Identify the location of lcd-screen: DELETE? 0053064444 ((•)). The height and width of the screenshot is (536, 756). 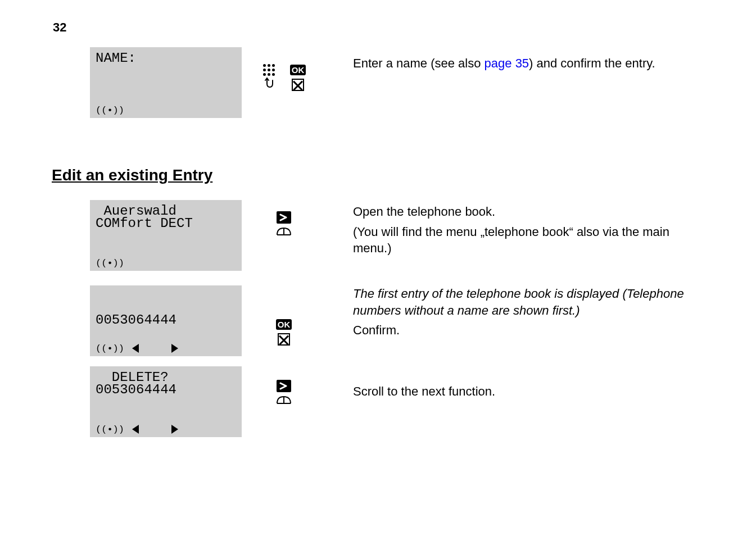
(166, 402).